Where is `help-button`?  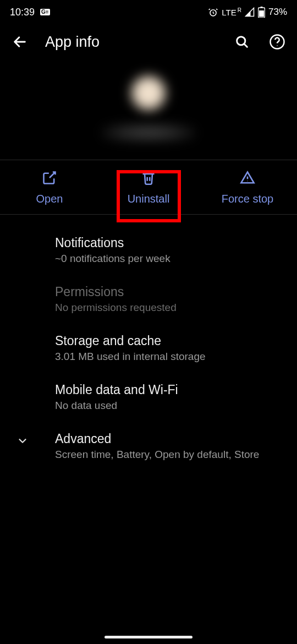 help-button is located at coordinates (277, 42).